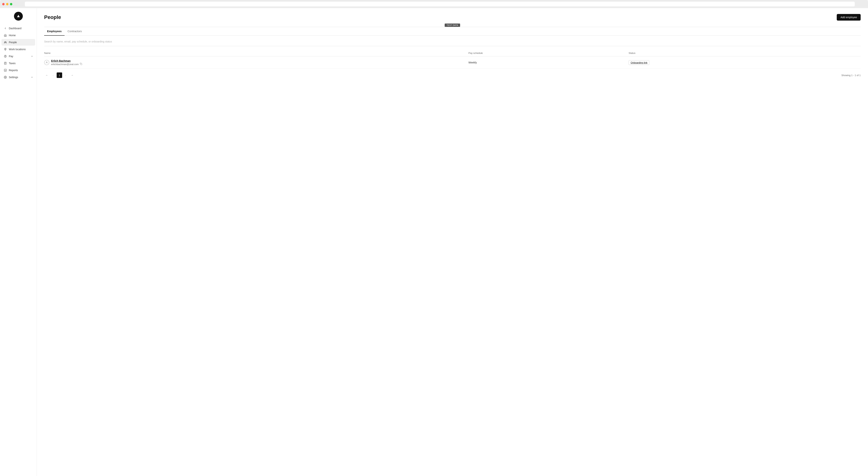 This screenshot has height=476, width=868. What do you see at coordinates (53, 75) in the screenshot?
I see `prev-page-button: ‹` at bounding box center [53, 75].